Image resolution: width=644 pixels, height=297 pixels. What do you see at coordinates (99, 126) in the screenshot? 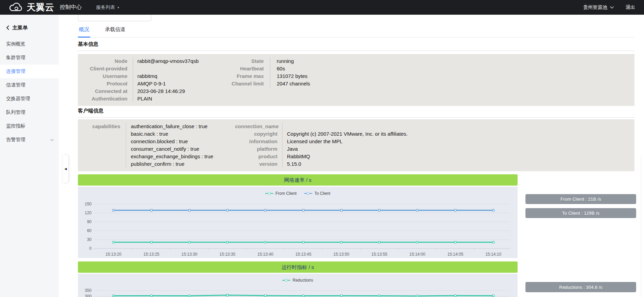
I see `table-line: capabilities` at bounding box center [99, 126].